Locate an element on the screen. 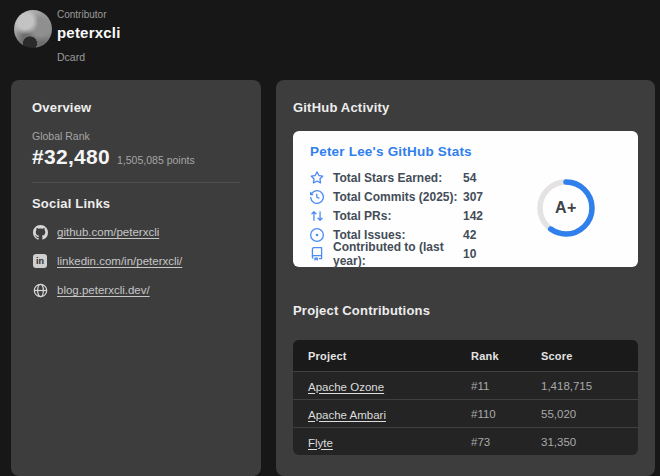 This screenshot has width=660, height=476. table-header: Project Rank Score is located at coordinates (466, 356).